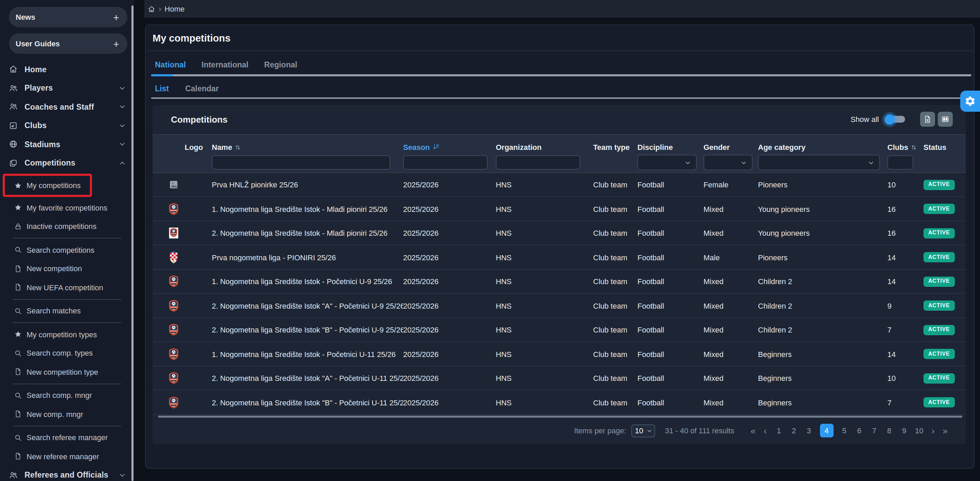 This screenshot has height=481, width=980. Describe the element at coordinates (600, 431) in the screenshot. I see `items-per-page-label: Items per page:` at that location.